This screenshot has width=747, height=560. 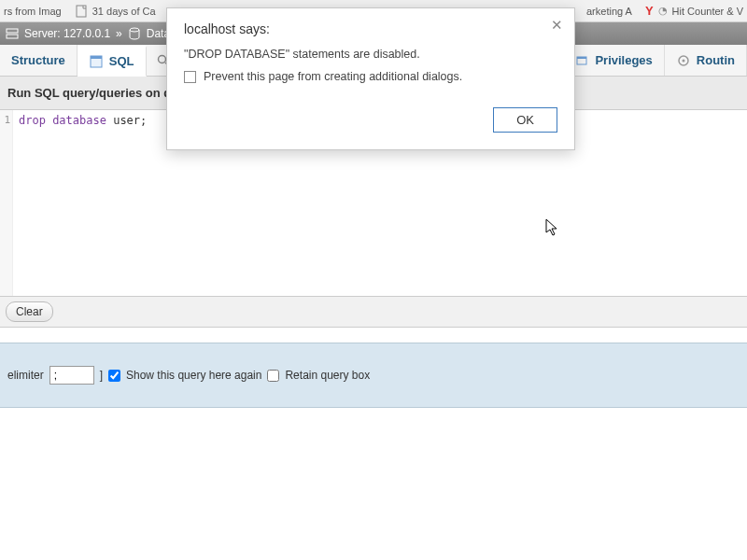 I want to click on sql-icon, so click(x=96, y=62).